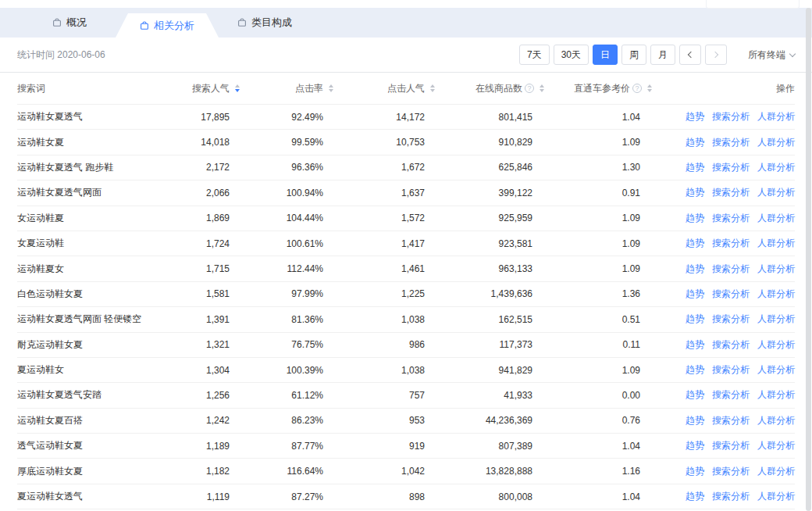 Image resolution: width=812 pixels, height=511 pixels. I want to click on keyword-cell: 白色运动鞋女夏, so click(95, 294).